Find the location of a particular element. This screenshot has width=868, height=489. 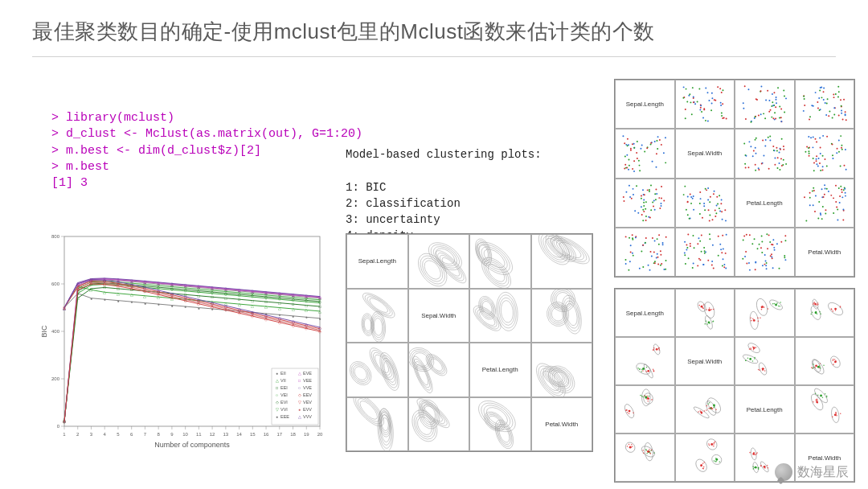

svg-text: VVE is located at coordinates (307, 388).